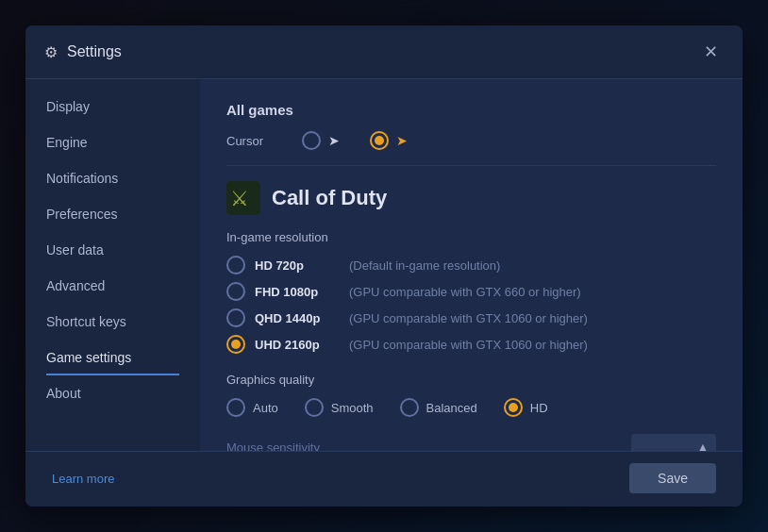  Describe the element at coordinates (297, 292) in the screenshot. I see `resolution-label-1080p: FHD 1080p` at that location.